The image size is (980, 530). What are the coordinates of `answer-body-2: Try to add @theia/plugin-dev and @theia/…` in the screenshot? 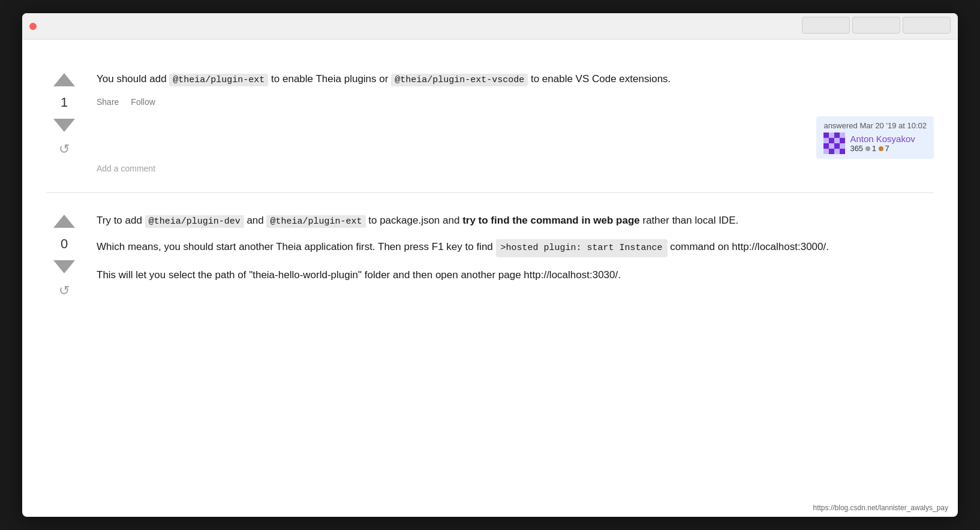 It's located at (515, 252).